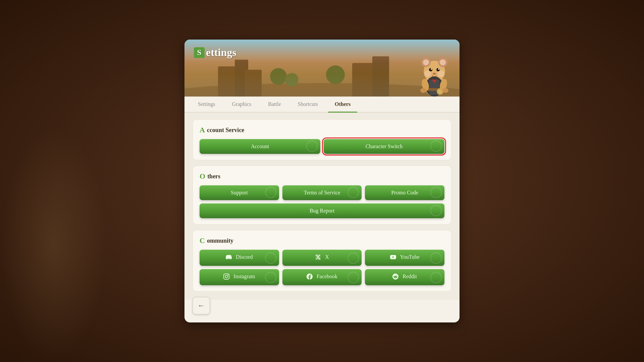 This screenshot has height=362, width=644. I want to click on character-switch-button: Character Switch, so click(384, 146).